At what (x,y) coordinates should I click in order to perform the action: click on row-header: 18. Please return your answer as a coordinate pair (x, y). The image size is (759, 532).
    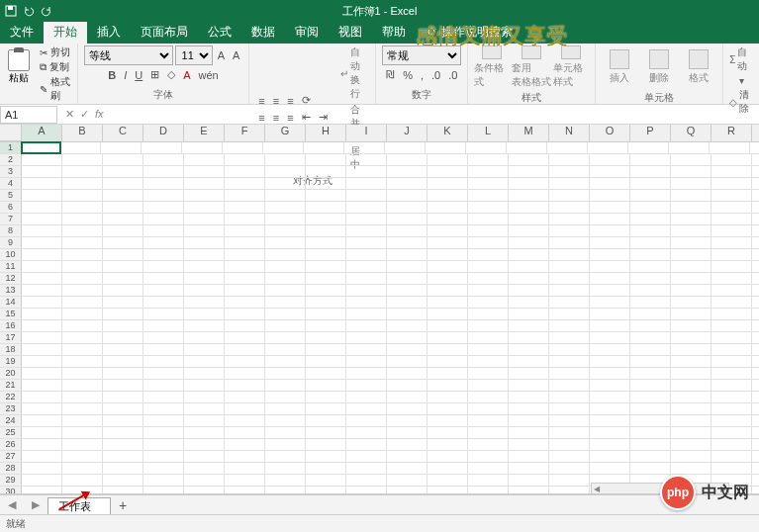
    Looking at the image, I should click on (11, 350).